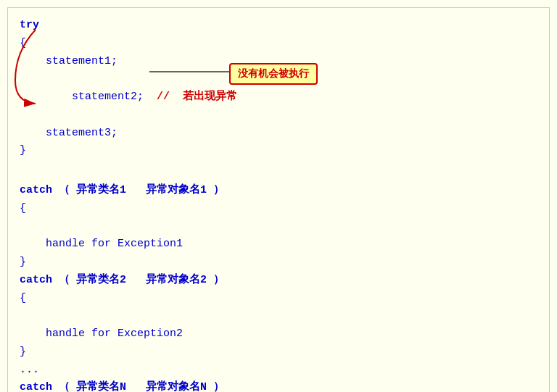 Image resolution: width=557 pixels, height=392 pixels. Describe the element at coordinates (278, 133) in the screenshot. I see `code-line-5: statement3;` at that location.